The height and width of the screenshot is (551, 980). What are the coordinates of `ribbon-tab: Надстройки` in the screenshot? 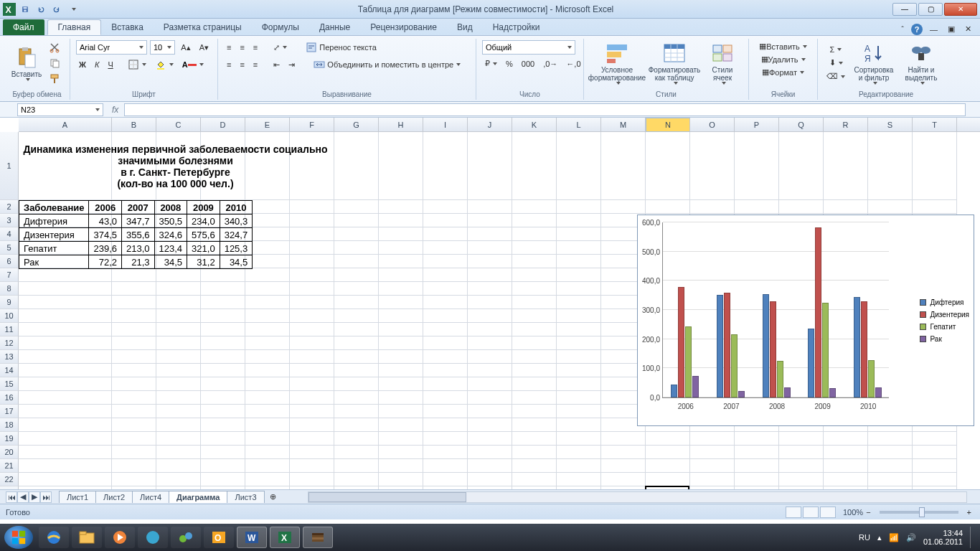 It's located at (517, 27).